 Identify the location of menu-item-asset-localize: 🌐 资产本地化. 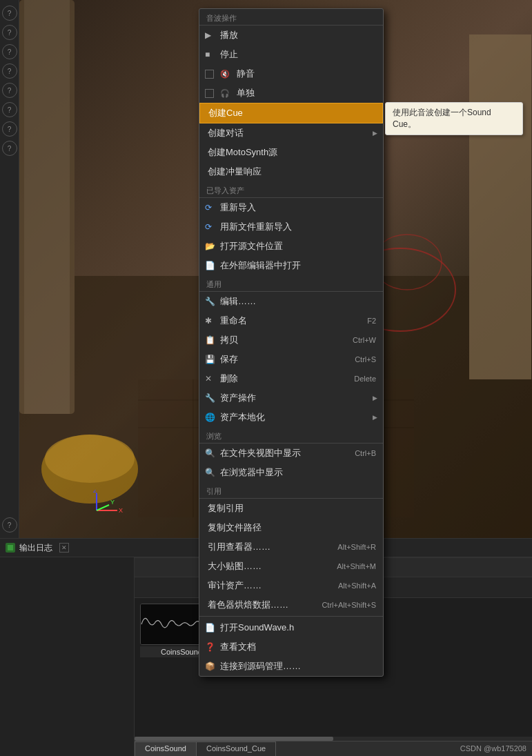
(291, 417).